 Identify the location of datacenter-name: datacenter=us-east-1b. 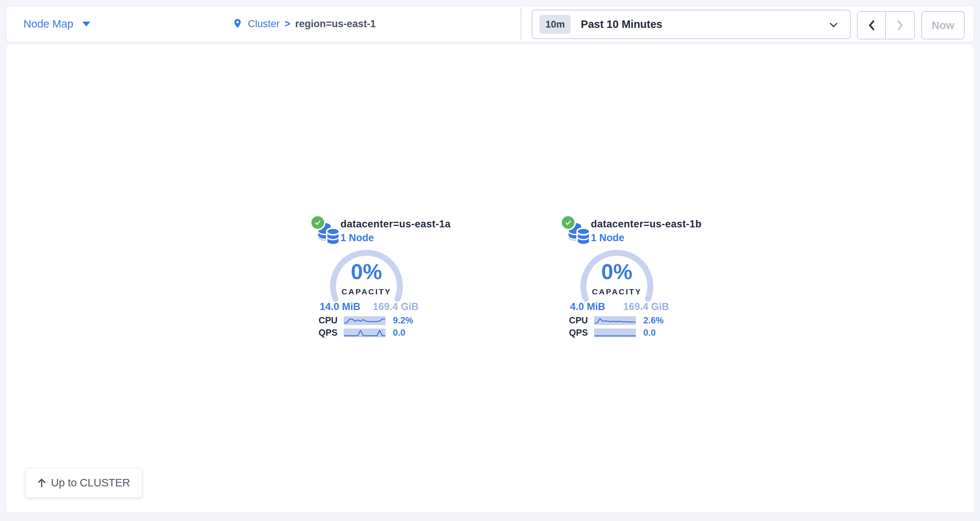
(646, 224).